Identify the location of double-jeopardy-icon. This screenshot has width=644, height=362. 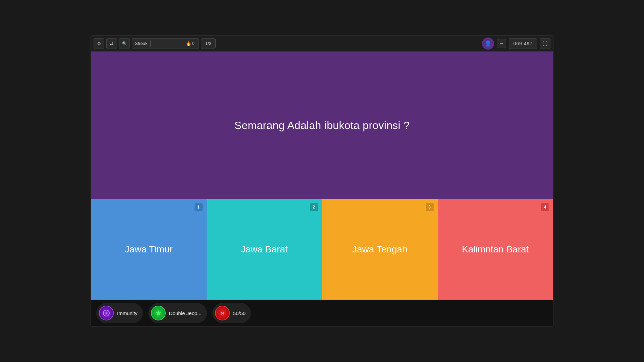
(158, 313).